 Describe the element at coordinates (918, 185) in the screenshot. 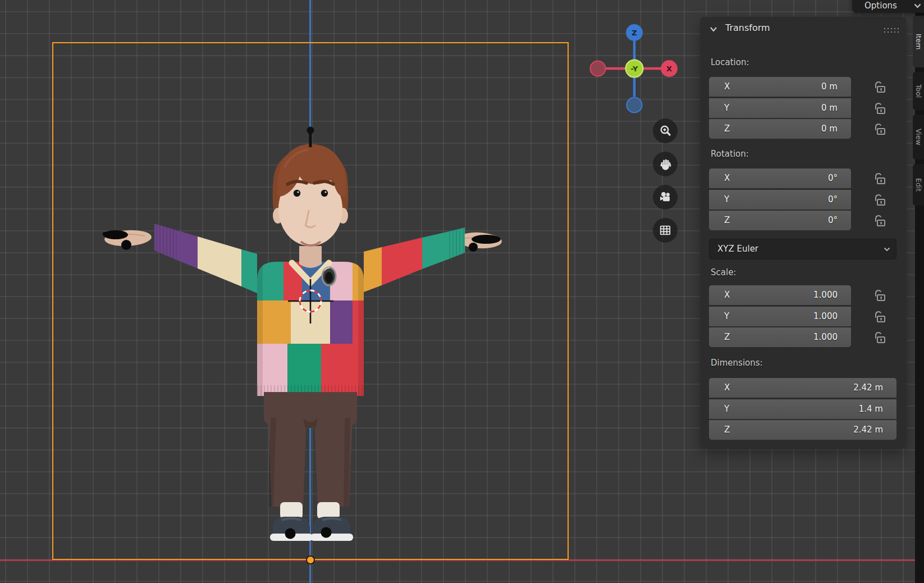

I see `tab-edit-label: Edit` at that location.